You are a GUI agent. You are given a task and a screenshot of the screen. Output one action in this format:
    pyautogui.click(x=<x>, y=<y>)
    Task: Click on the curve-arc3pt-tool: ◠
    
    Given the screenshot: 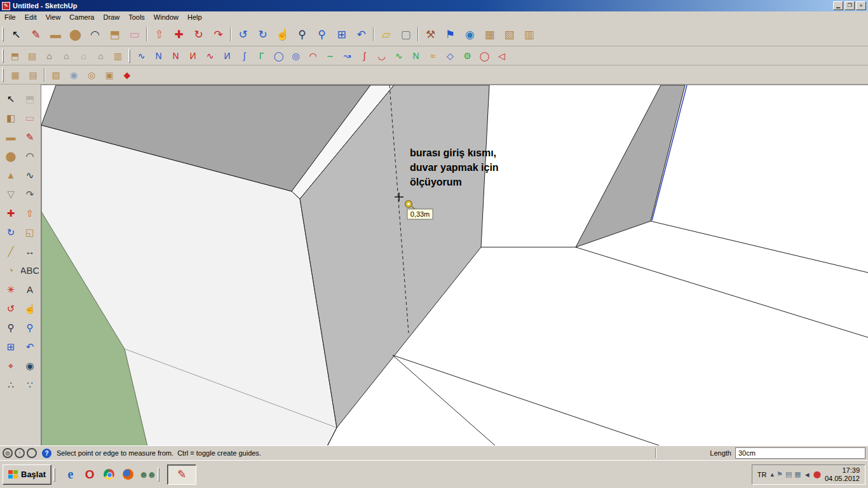 What is the action you would take?
    pyautogui.click(x=313, y=56)
    